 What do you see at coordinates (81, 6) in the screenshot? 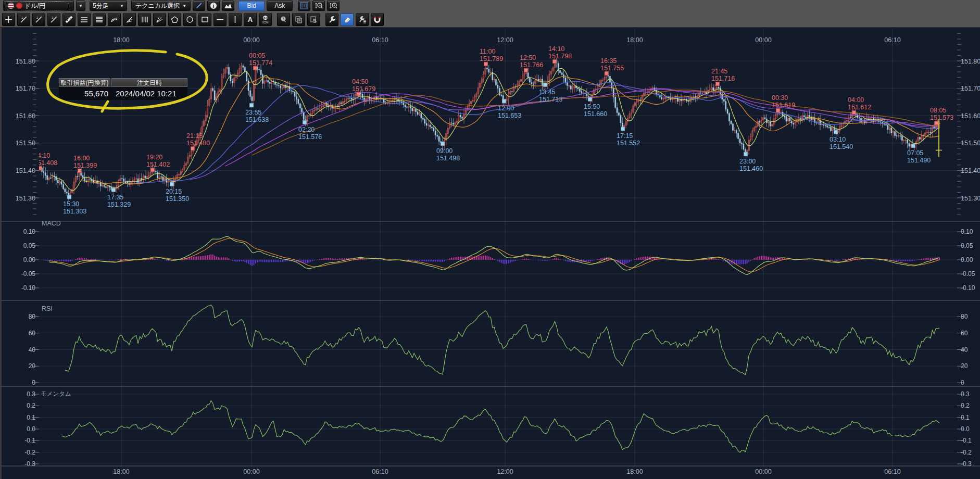
I see `symbol-dropdown-arrow: ▼` at bounding box center [81, 6].